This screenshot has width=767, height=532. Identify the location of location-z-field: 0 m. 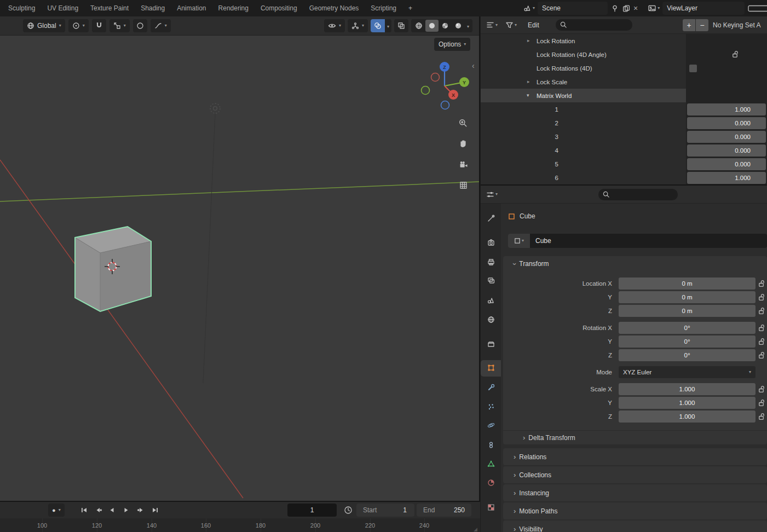
(687, 311).